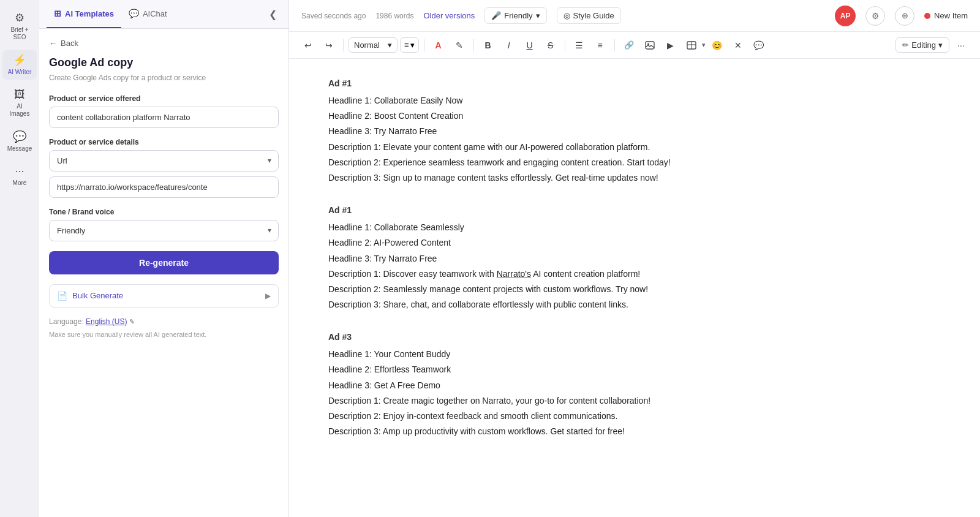  Describe the element at coordinates (589, 16) in the screenshot. I see `style-guide-button: ◎ Style Guide` at that location.